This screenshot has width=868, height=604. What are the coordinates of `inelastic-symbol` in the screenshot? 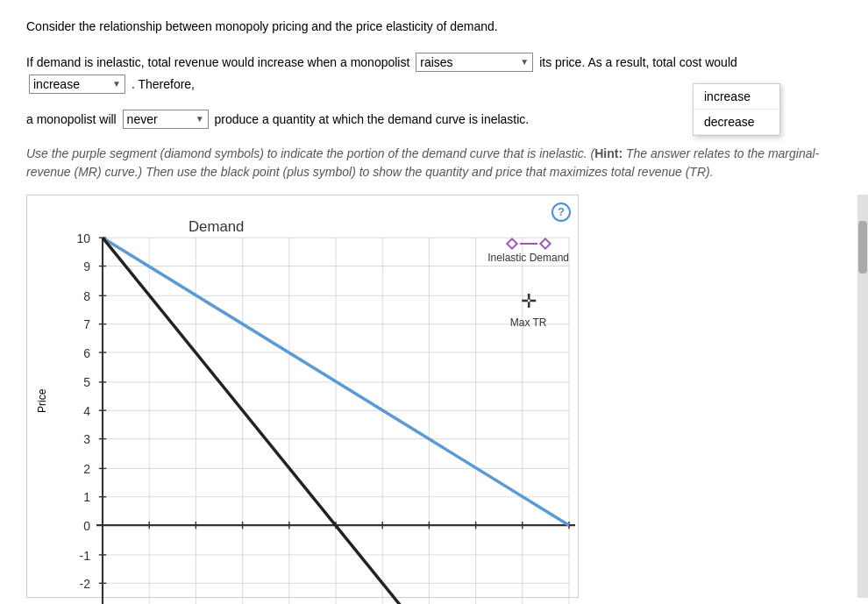 It's located at (529, 244).